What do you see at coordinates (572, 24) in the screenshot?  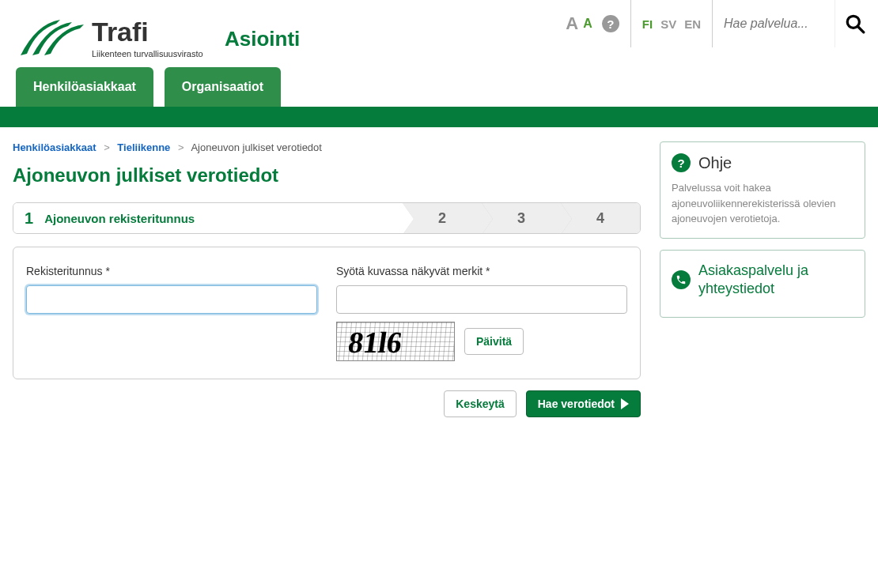 I see `font-size-large-button: A` at bounding box center [572, 24].